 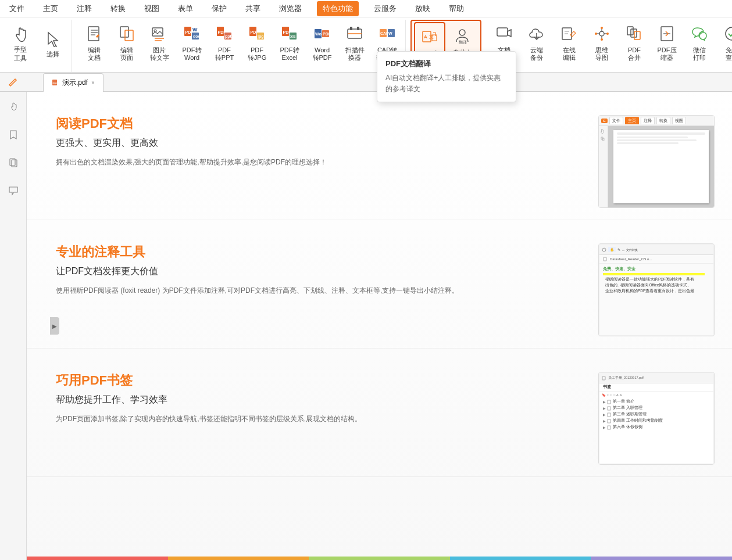 What do you see at coordinates (626, 378) in the screenshot?
I see `mini-employee-tab: 员工手册_20120917.pdf` at bounding box center [626, 378].